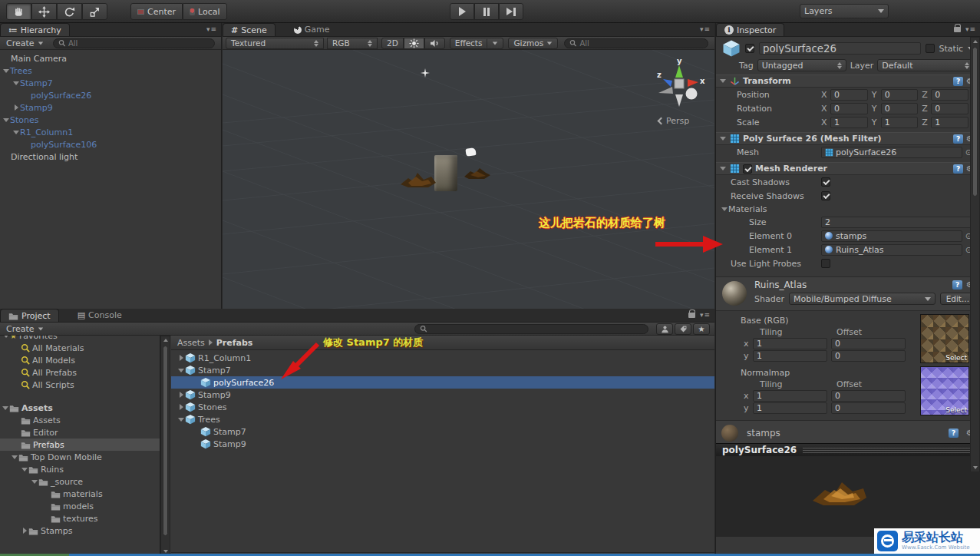 This screenshot has height=556, width=980. What do you see at coordinates (139, 43) in the screenshot?
I see `hierarchy-search-input` at bounding box center [139, 43].